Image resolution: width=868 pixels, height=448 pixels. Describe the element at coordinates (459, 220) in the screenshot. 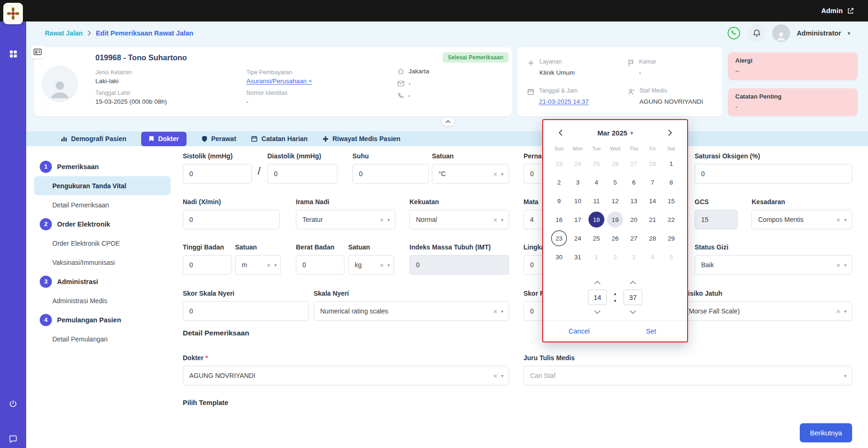

I see `kekuatan-select: Normal × ▾` at that location.